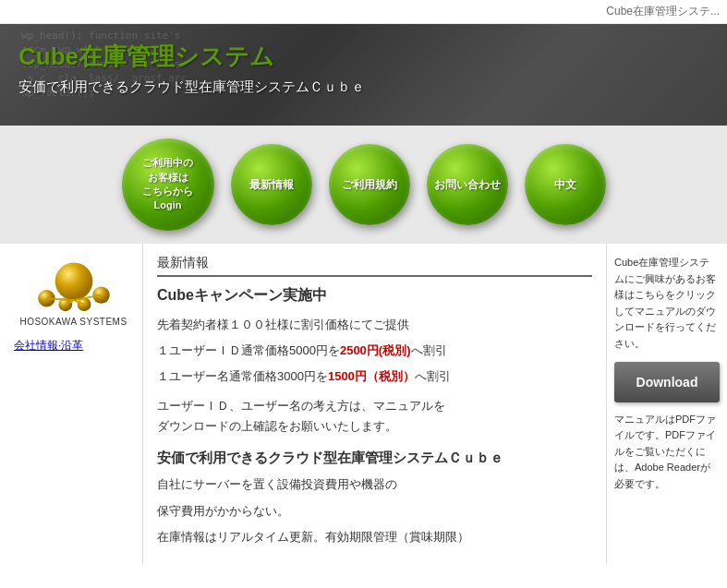  Describe the element at coordinates (73, 321) in the screenshot. I see `logo-text: HOSOKAWA SYSTEMS` at that location.